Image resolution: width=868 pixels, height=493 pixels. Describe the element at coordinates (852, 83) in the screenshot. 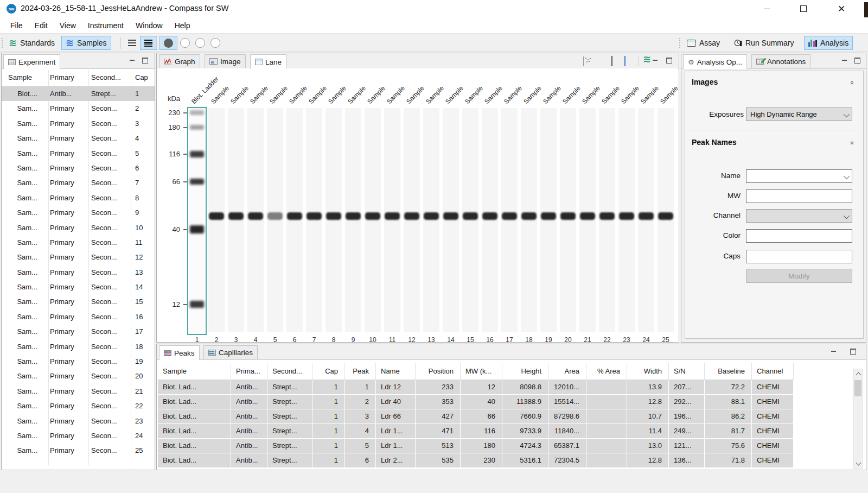

I see `collapse-images-icon: »` at that location.